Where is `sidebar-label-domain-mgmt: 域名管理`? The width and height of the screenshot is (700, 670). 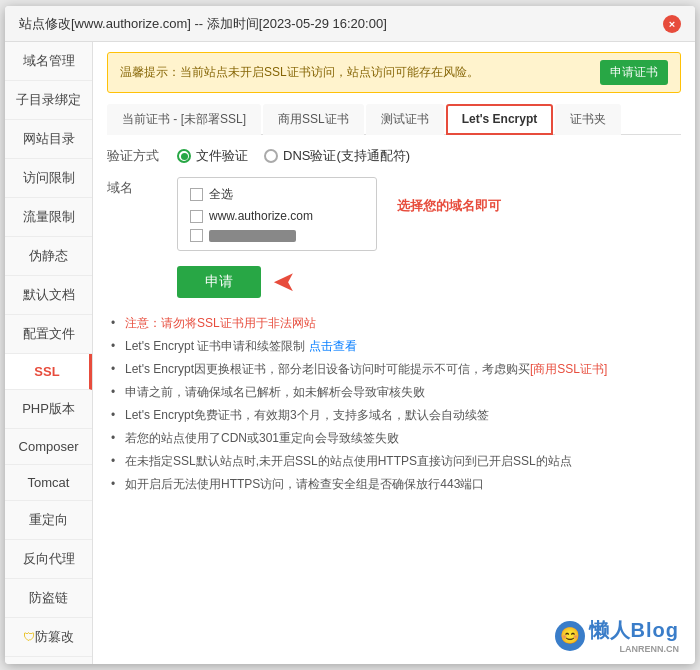
sidebar-label-domain-mgmt: 域名管理 is located at coordinates (49, 61).